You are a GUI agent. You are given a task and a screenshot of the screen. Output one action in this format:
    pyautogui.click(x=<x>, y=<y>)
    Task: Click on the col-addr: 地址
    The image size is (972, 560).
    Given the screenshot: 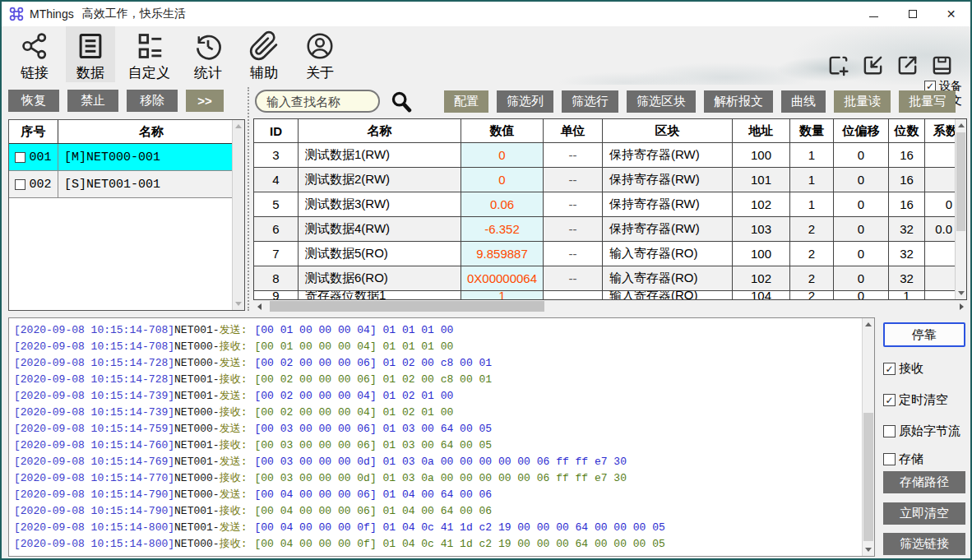 What is the action you would take?
    pyautogui.click(x=761, y=131)
    